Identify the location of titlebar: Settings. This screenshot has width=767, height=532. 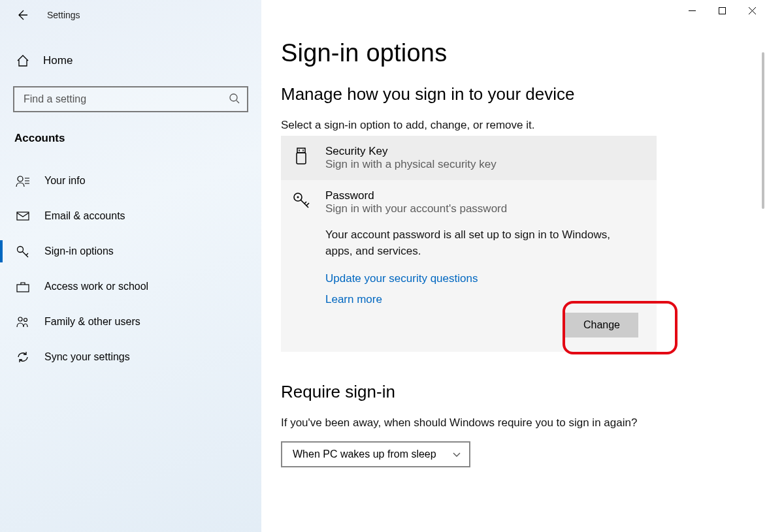
(131, 15).